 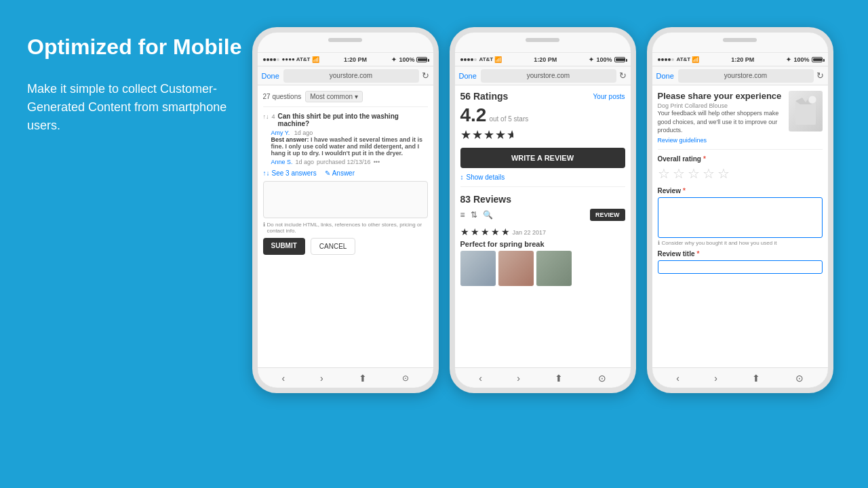 What do you see at coordinates (698, 253) in the screenshot?
I see `wr-required-3: *` at bounding box center [698, 253].